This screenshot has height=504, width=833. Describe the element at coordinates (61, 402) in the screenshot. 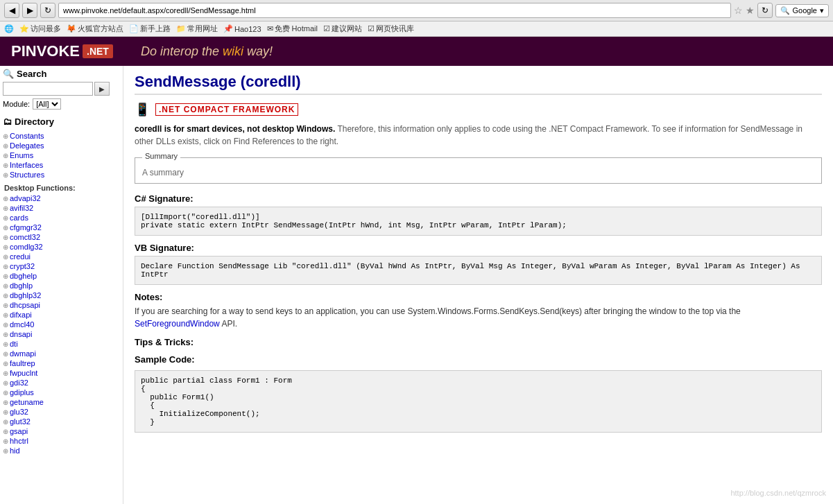

I see `sidebar-item-getuname: ⊕getuname` at that location.